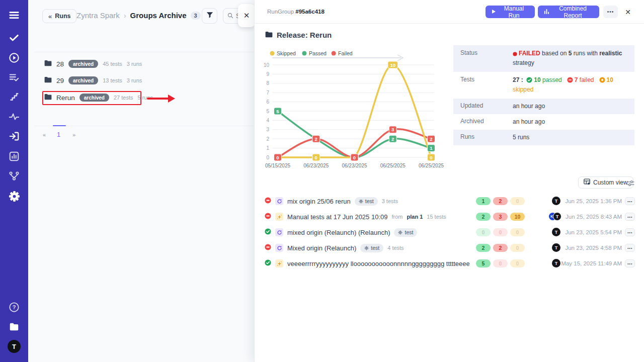 The height and width of the screenshot is (362, 644). Describe the element at coordinates (322, 248) in the screenshot. I see `run-title: Mixed origin (Relaunch)` at that location.